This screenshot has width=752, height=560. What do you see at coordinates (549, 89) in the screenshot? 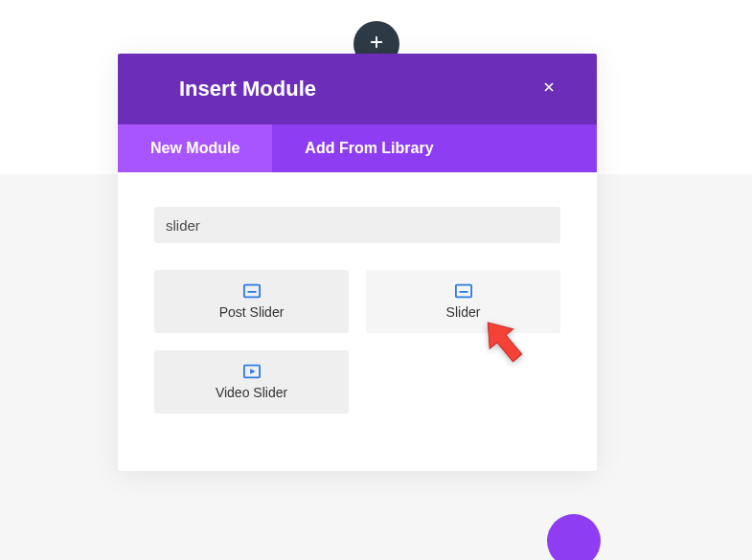
I see `close-button` at bounding box center [549, 89].